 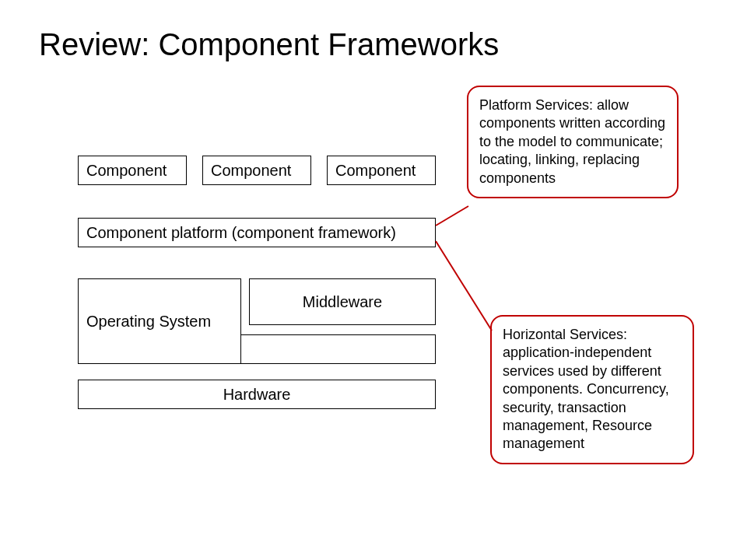 What do you see at coordinates (257, 233) in the screenshot?
I see `box-component-platform: Component platform (component framework)` at bounding box center [257, 233].